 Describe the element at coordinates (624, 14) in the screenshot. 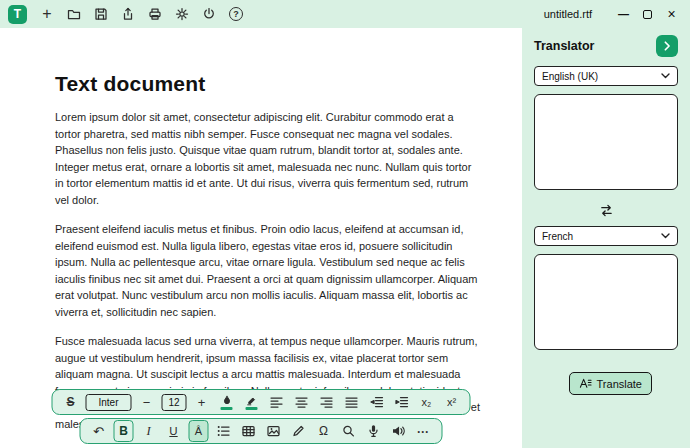

I see `minimize-button: —` at that location.